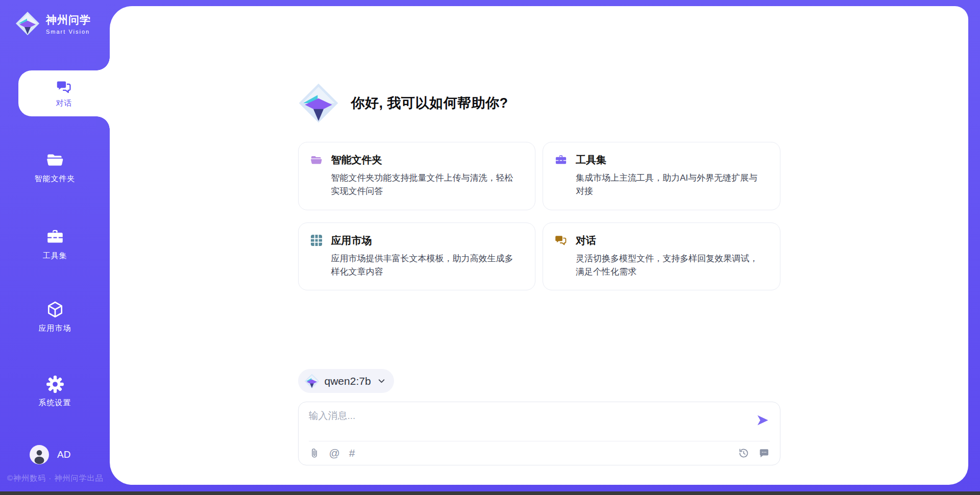 The image size is (980, 495). What do you see at coordinates (670, 265) in the screenshot?
I see `card-description: 灵活切换多模型文件，支持多样回复效果调试，满足个性化需求` at bounding box center [670, 265].